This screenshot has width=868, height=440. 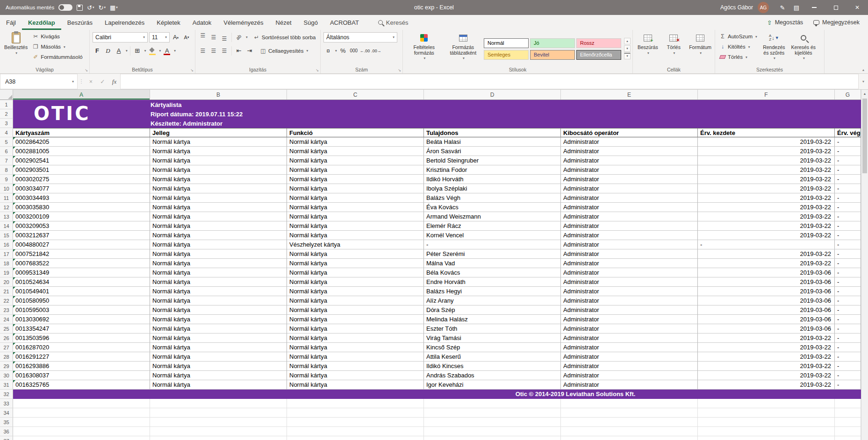 What do you see at coordinates (629, 385) in the screenshot?
I see `cell-E31: Administrator` at bounding box center [629, 385].